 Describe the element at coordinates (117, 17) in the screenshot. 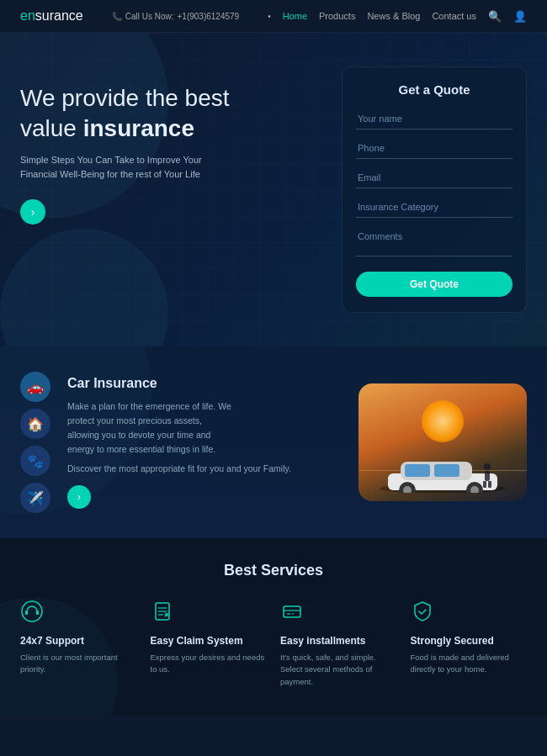

I see `phone-icon: 📞` at that location.